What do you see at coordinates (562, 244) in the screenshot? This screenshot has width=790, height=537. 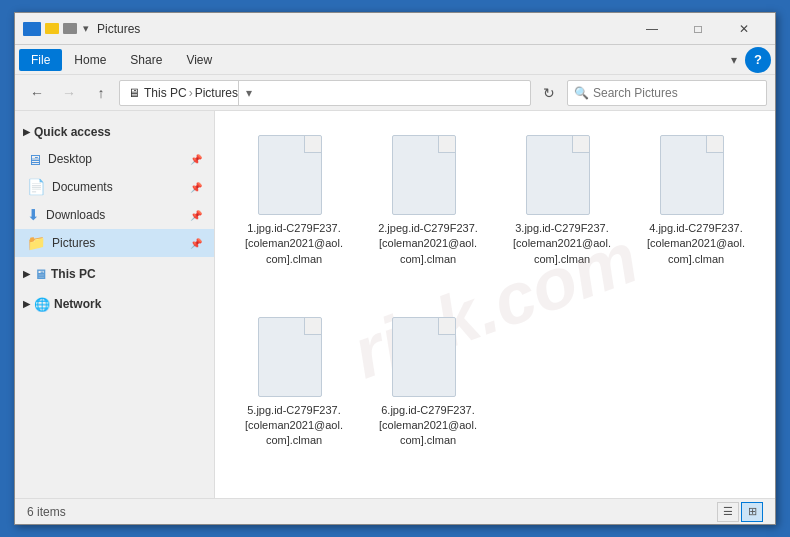 I see `file-name: 3.jpg.id-C279F237.[coleman2021@aol.com].…` at bounding box center [562, 244].